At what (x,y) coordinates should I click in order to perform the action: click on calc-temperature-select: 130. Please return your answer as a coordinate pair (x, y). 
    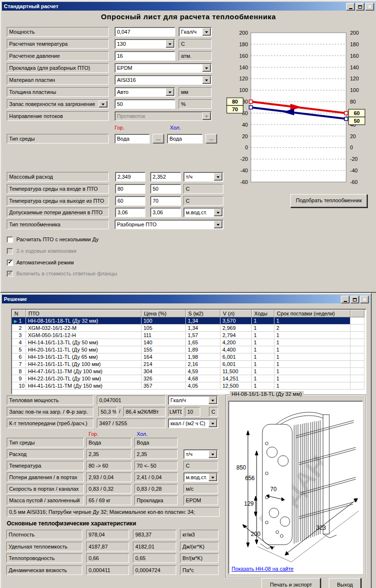
    Looking at the image, I should click on (145, 44).